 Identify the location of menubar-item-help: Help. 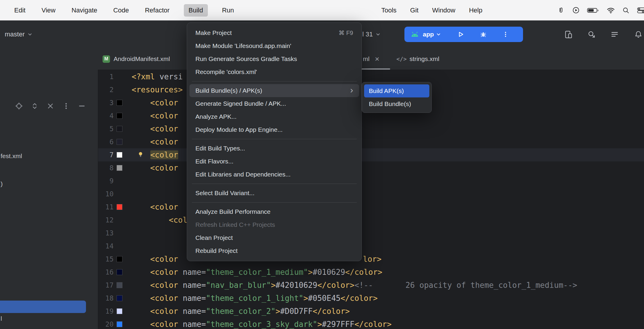
(476, 10).